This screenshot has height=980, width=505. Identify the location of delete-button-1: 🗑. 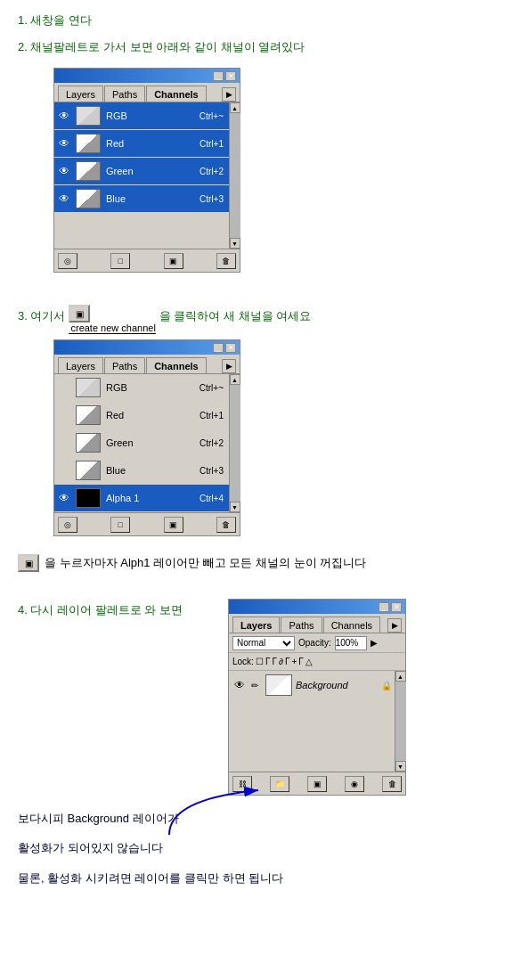
(226, 261).